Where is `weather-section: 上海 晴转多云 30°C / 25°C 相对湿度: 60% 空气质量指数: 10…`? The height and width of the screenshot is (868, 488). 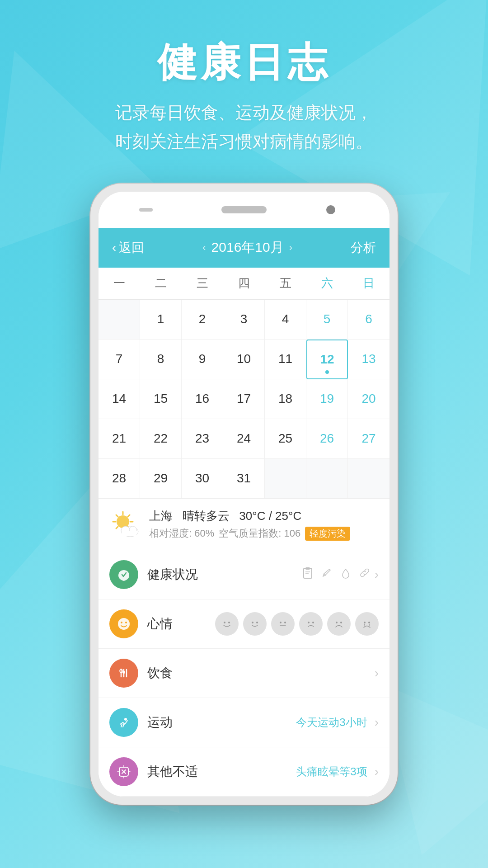 weather-section: 上海 晴转多云 30°C / 25°C 相对湿度: 60% 空气质量指数: 10… is located at coordinates (244, 524).